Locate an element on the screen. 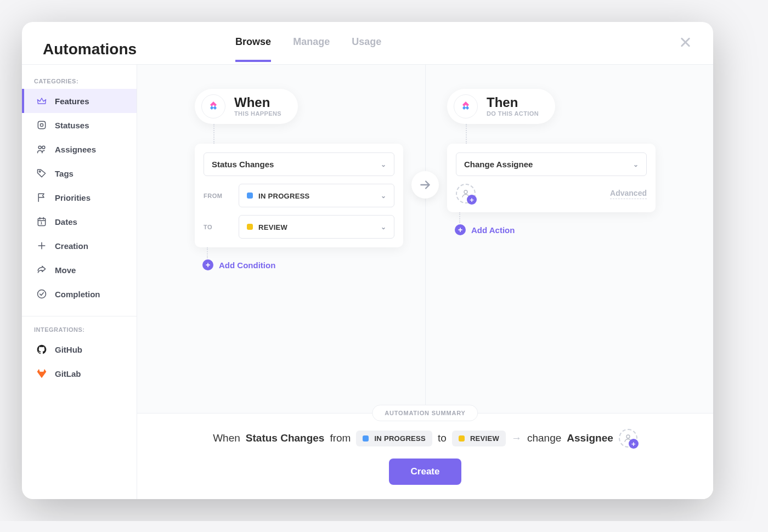 The width and height of the screenshot is (768, 532). trigger-select: Status Changes ⌄ is located at coordinates (299, 165).